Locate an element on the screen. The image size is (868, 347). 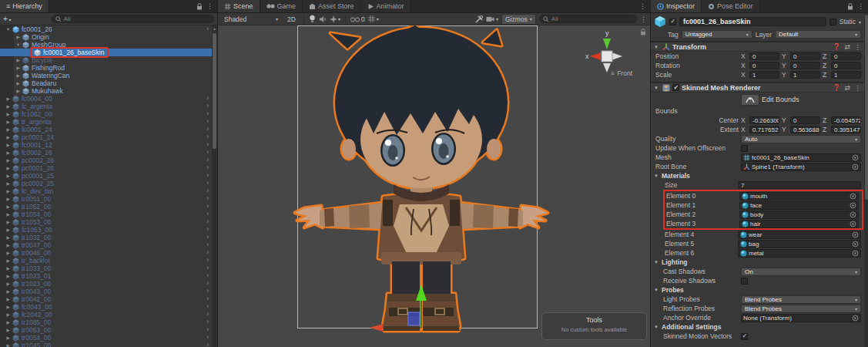
help-icon: ❓ is located at coordinates (836, 47).